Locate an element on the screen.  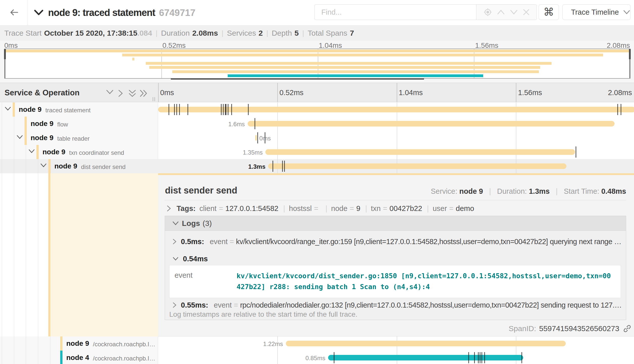
collapse-all-icon is located at coordinates (132, 94).